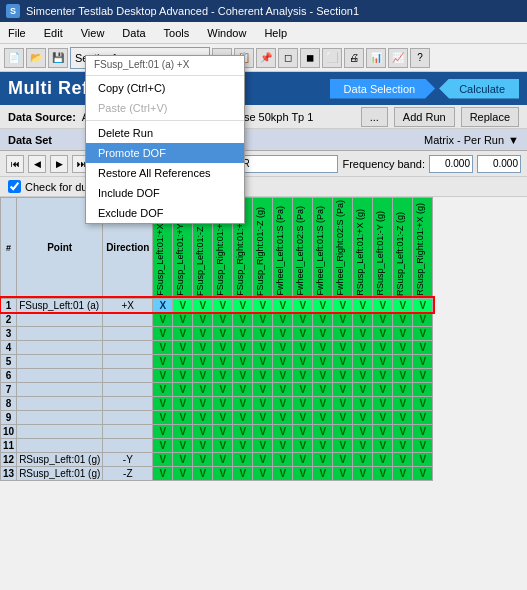  What do you see at coordinates (36, 58) in the screenshot?
I see `toolbar-open: 📂` at bounding box center [36, 58].